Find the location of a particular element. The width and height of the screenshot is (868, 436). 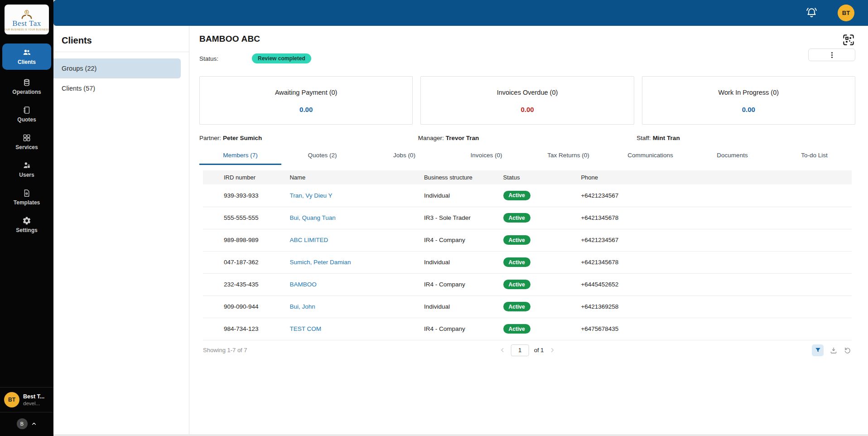

primary-sidebar: $ Best Tax OUR BUSINESS IS YOUR BUSINESS… is located at coordinates (27, 218).